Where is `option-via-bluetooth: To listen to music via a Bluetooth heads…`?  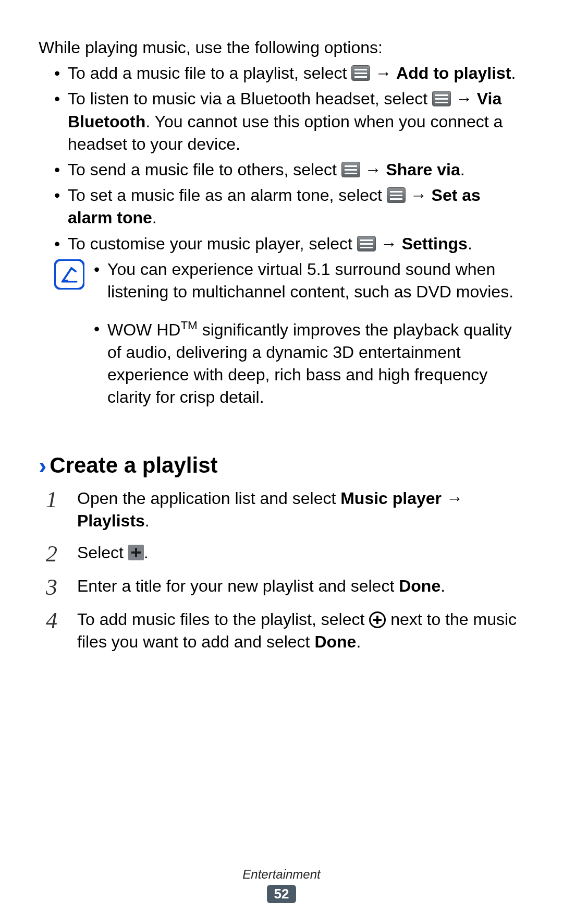
option-via-bluetooth: To listen to music via a Bluetooth heads… is located at coordinates (289, 122).